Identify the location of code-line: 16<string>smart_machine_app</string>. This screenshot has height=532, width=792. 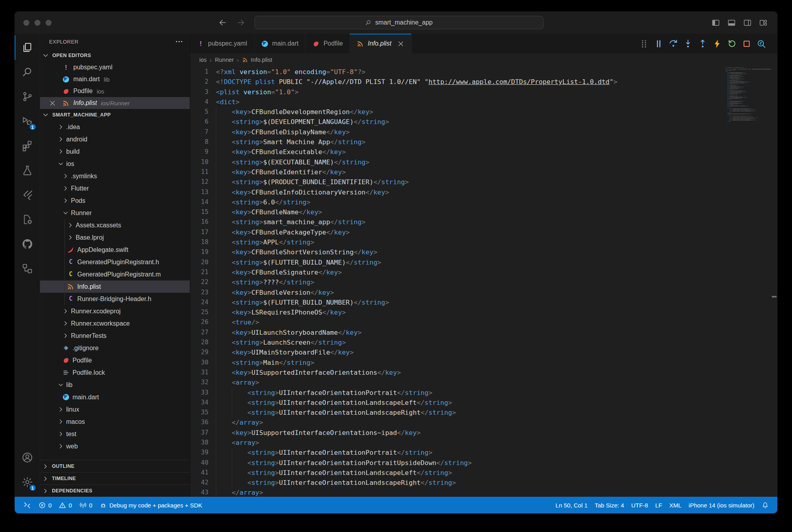
(458, 222).